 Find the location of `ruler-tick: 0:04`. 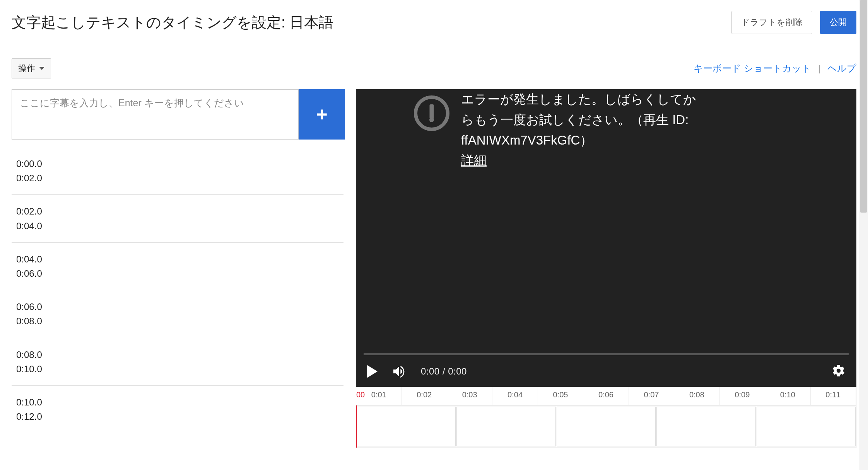

ruler-tick: 0:04 is located at coordinates (515, 396).